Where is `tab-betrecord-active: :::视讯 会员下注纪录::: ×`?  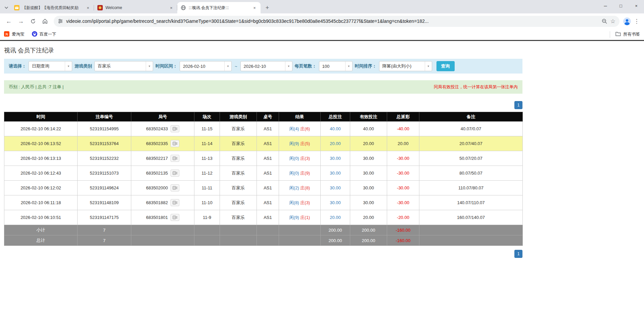 tab-betrecord-active: :::视讯 会员下注纪录::: × is located at coordinates (219, 8).